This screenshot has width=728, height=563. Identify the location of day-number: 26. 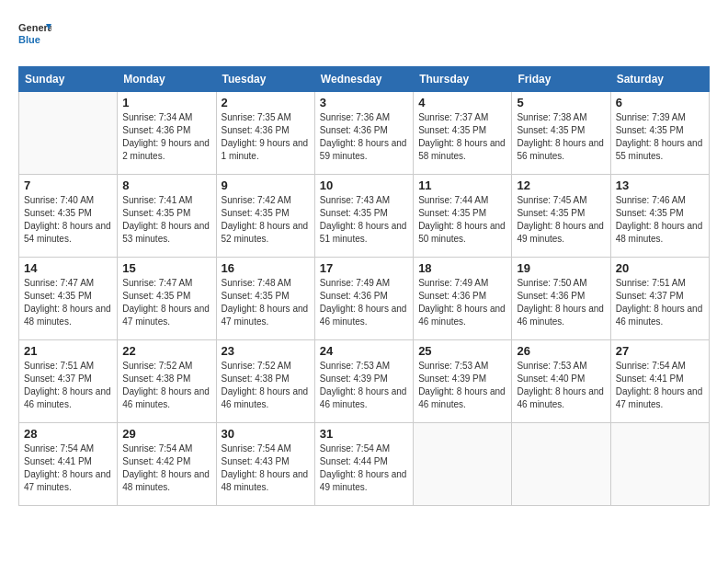
(561, 351).